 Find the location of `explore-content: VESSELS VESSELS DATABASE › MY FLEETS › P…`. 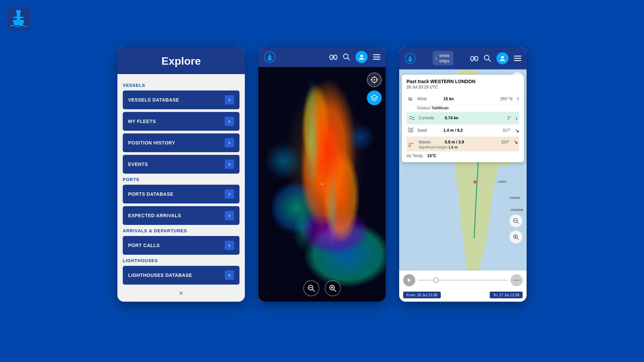

explore-content: VESSELS VESSELS DATABASE › MY FLEETS › P… is located at coordinates (181, 179).